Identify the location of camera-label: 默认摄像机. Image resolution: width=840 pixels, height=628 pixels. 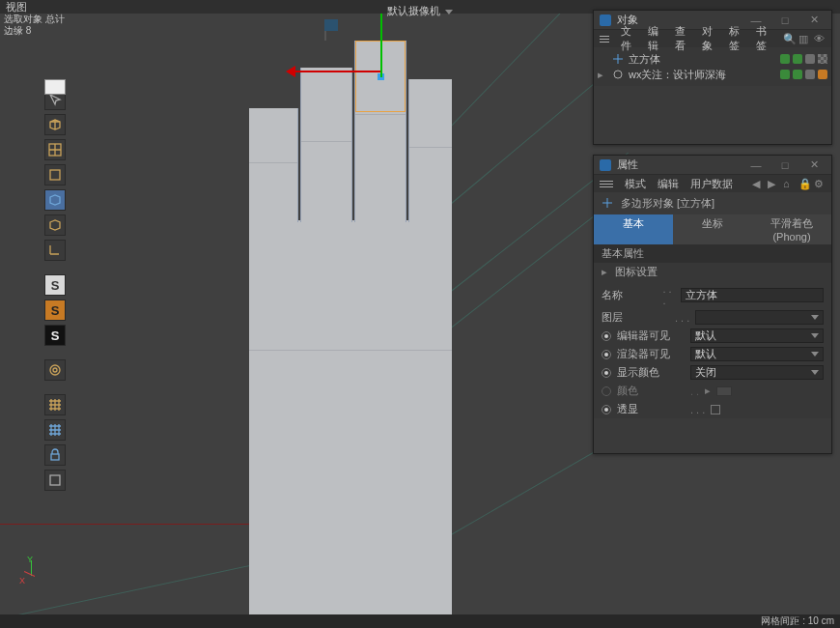
(413, 11).